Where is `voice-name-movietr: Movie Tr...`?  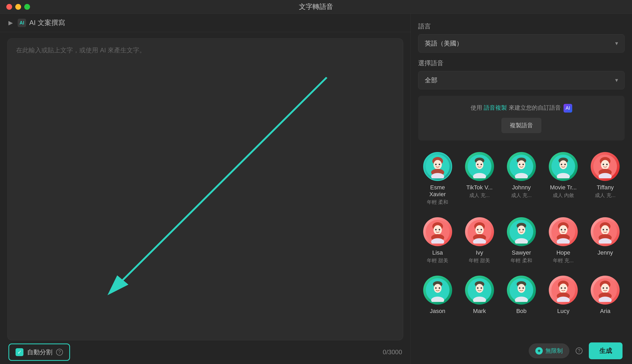 voice-name-movietr: Movie Tr... is located at coordinates (563, 188).